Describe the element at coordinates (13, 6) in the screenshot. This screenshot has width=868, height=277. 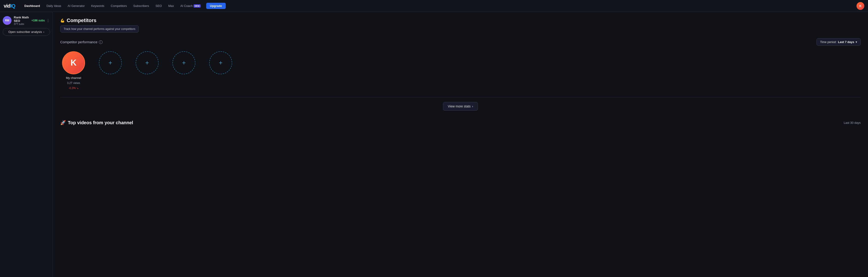
I see `logo-accent: IQ` at that location.